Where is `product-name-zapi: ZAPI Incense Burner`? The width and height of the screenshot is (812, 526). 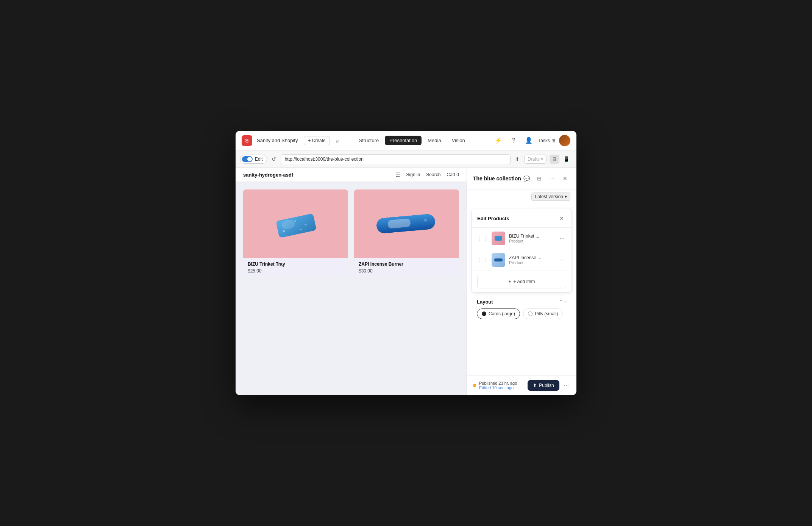
product-name-zapi: ZAPI Incense Burner is located at coordinates (407, 264).